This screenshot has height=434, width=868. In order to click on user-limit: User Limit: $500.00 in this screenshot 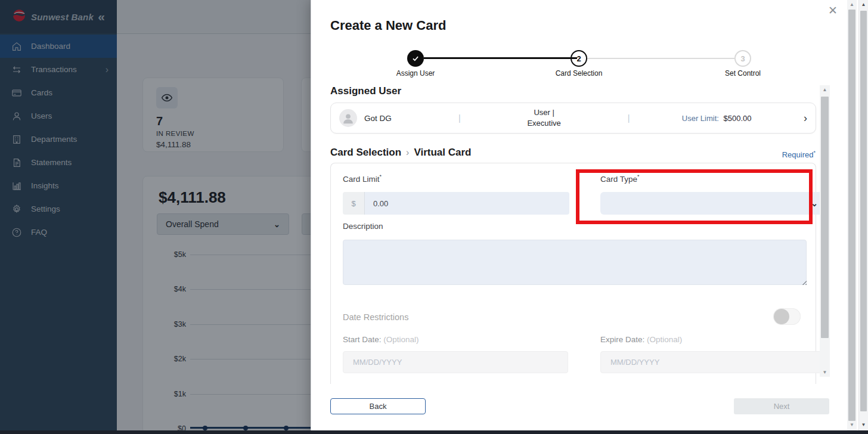, I will do `click(717, 118)`.